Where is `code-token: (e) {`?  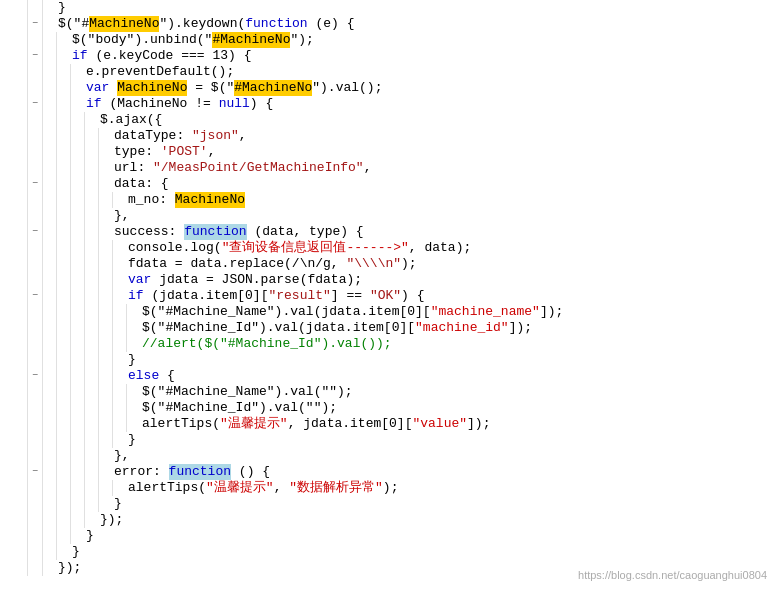 code-token: (e) { is located at coordinates (332, 24).